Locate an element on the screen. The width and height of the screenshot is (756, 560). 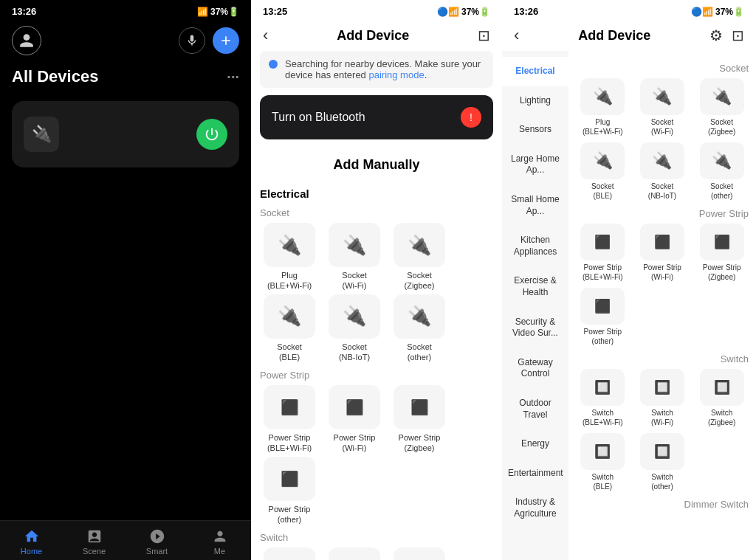
status-icons-1: 📶 37%🔋 is located at coordinates (219, 12).